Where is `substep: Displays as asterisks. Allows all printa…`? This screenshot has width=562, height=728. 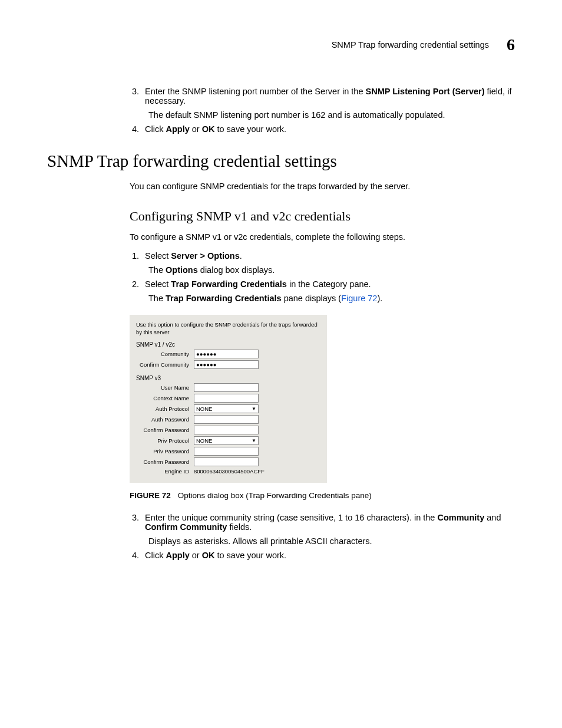 substep: Displays as asterisks. Allows all printa… is located at coordinates (332, 541).